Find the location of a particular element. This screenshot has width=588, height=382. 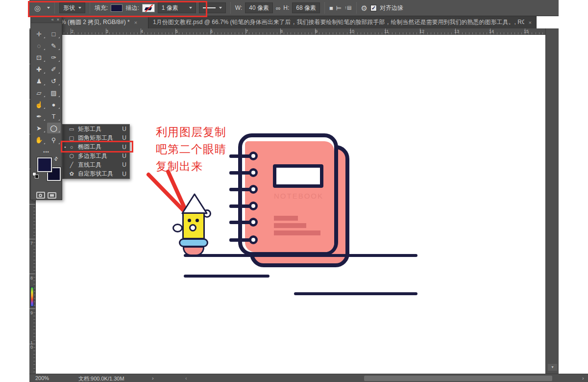

stroke-label: 描边: is located at coordinates (132, 8).